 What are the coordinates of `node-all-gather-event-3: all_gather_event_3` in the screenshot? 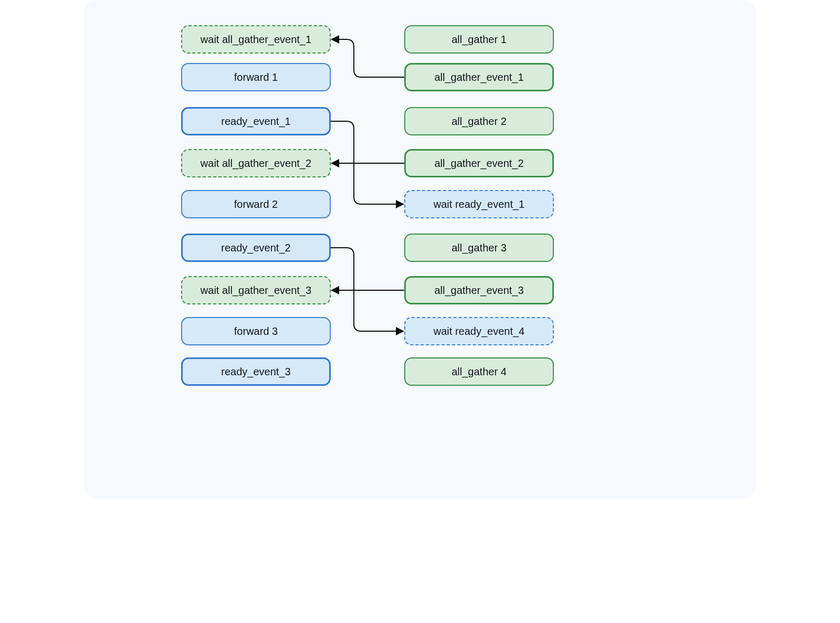 It's located at (479, 290).